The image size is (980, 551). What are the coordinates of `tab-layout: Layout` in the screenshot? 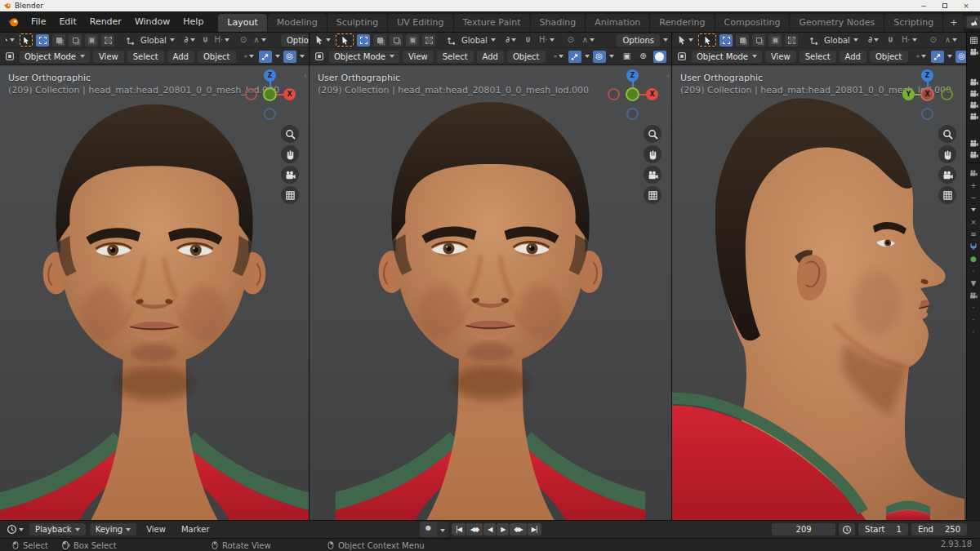 It's located at (242, 23).